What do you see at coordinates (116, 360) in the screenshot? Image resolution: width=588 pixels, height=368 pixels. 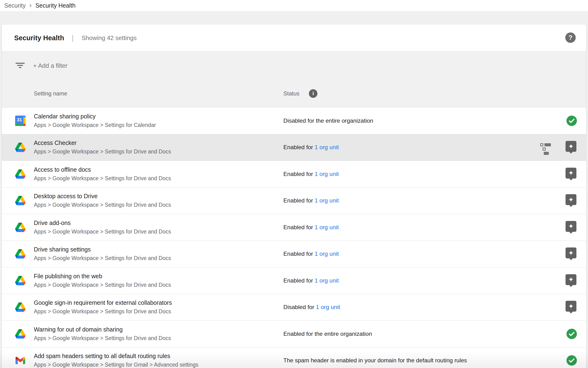 I see `setting-text: Add spam headers setting to all default …` at bounding box center [116, 360].